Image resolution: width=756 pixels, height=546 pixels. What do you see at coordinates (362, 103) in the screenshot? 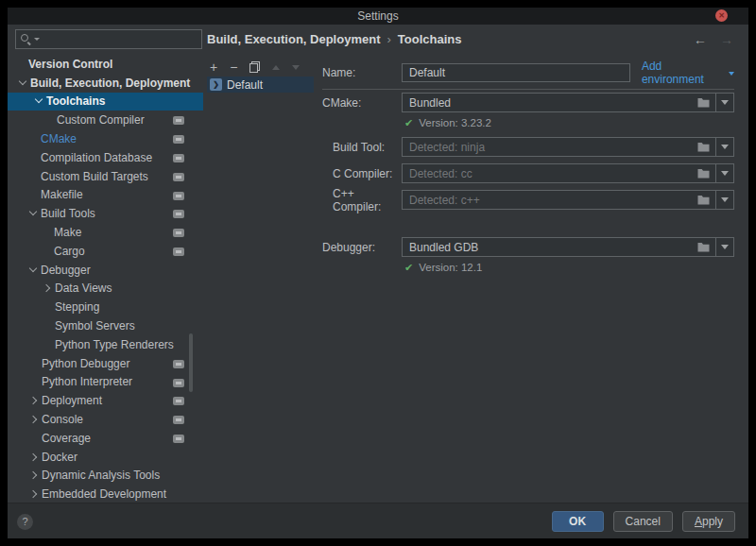
I see `field-label: CMake:` at bounding box center [362, 103].